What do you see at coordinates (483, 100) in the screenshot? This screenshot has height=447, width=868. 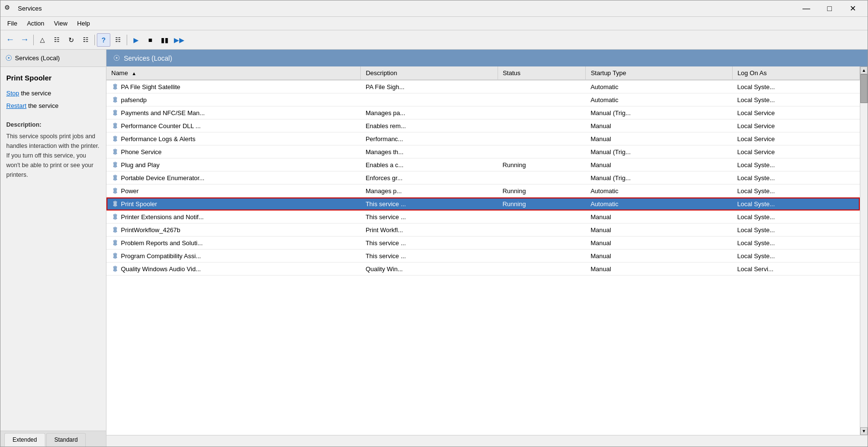 I see `table-row: pafsendp Automatic Local Syste...` at bounding box center [483, 100].